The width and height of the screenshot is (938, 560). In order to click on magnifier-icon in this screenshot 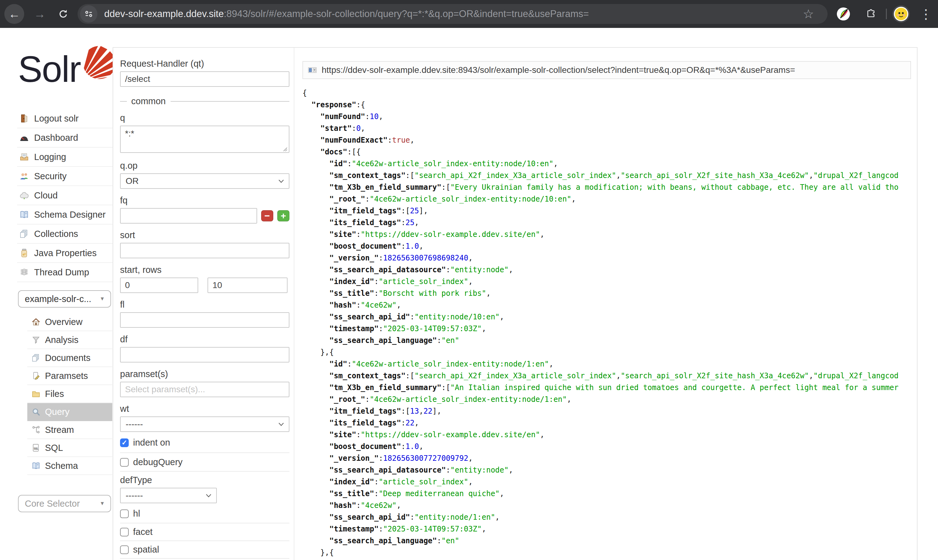, I will do `click(36, 412)`.